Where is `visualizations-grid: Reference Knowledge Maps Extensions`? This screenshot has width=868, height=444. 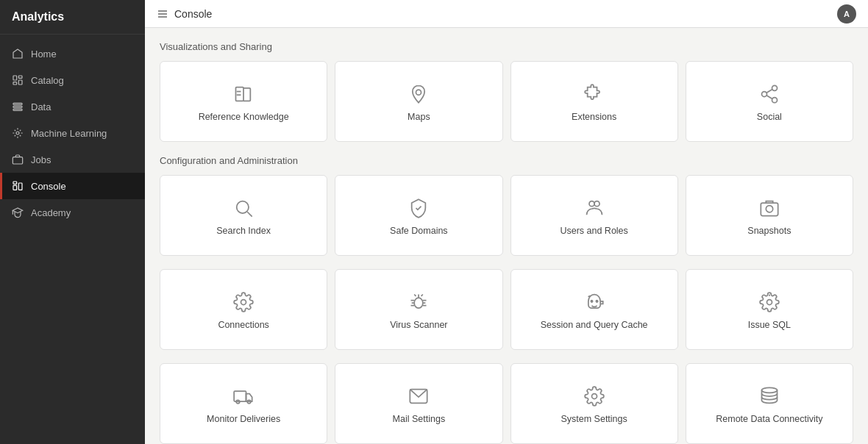
visualizations-grid: Reference Knowledge Maps Extensions is located at coordinates (506, 101).